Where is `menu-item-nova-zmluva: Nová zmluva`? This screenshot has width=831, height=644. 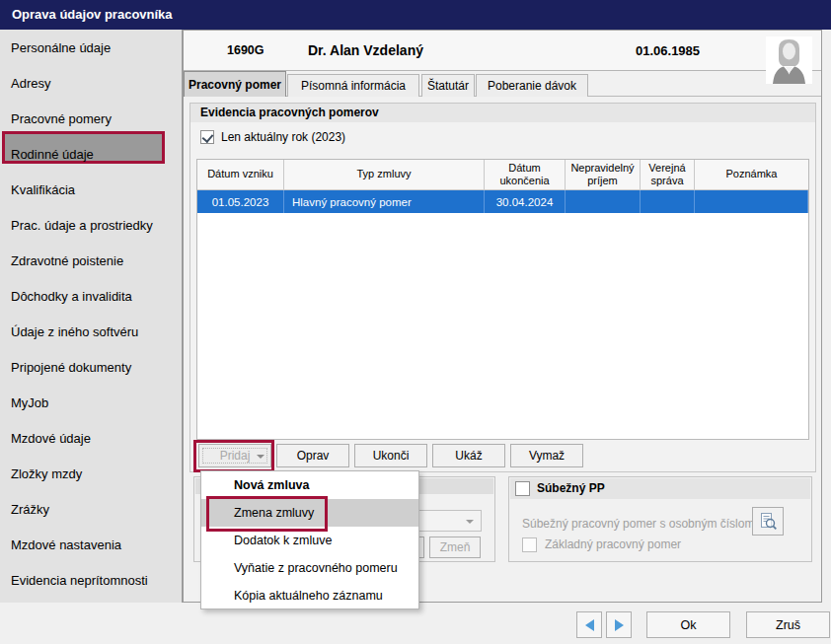
menu-item-nova-zmluva: Nová zmluva is located at coordinates (310, 485).